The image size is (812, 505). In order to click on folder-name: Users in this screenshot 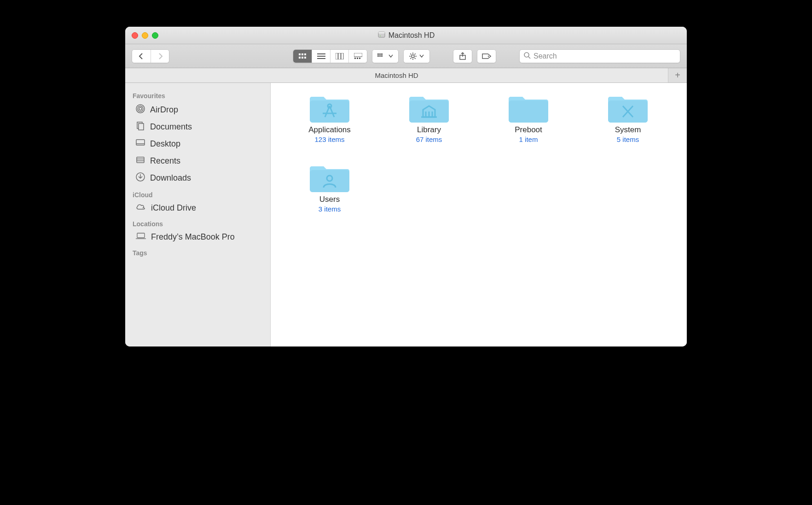, I will do `click(330, 200)`.